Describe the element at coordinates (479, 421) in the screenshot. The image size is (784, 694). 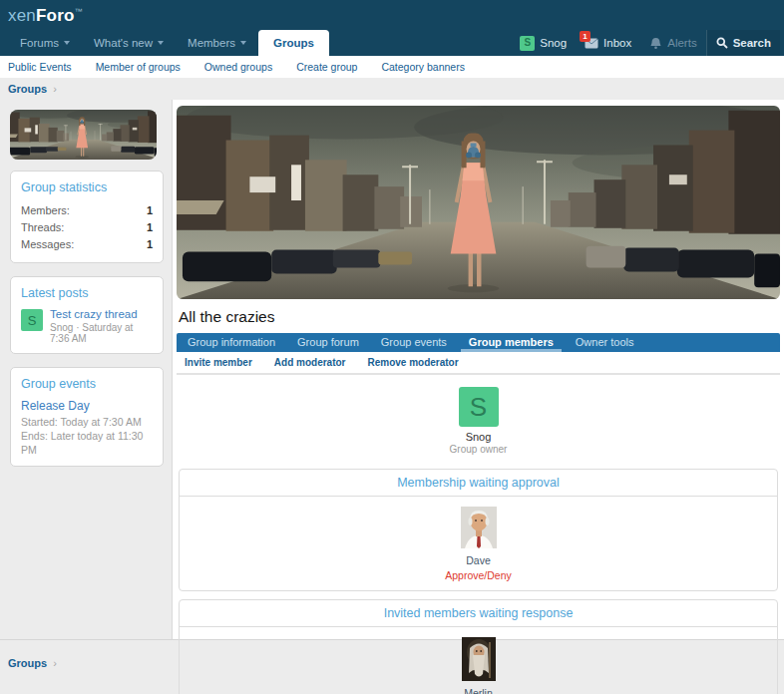
I see `group-owner-block: S Snog Group owner` at that location.